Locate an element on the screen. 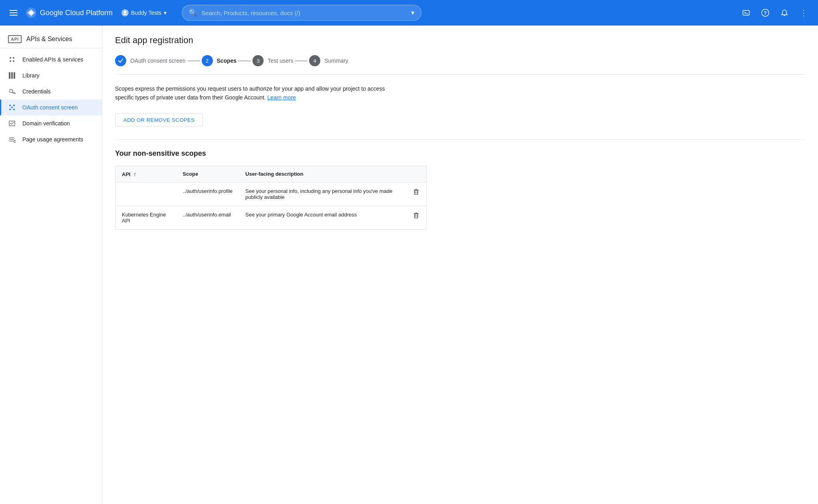  page-usage-label: Page usage agreements is located at coordinates (53, 139).